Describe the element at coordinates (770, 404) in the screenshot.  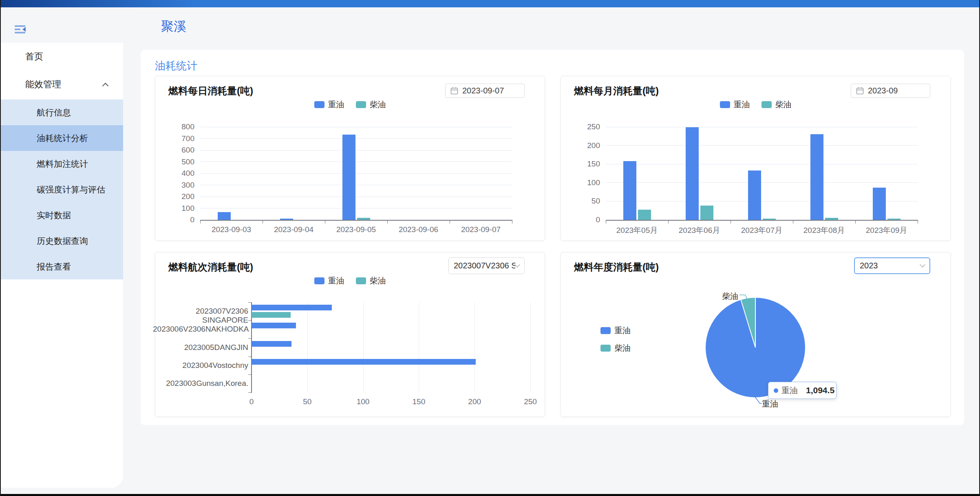
I see `pie-label-heavy-oil: 重油` at that location.